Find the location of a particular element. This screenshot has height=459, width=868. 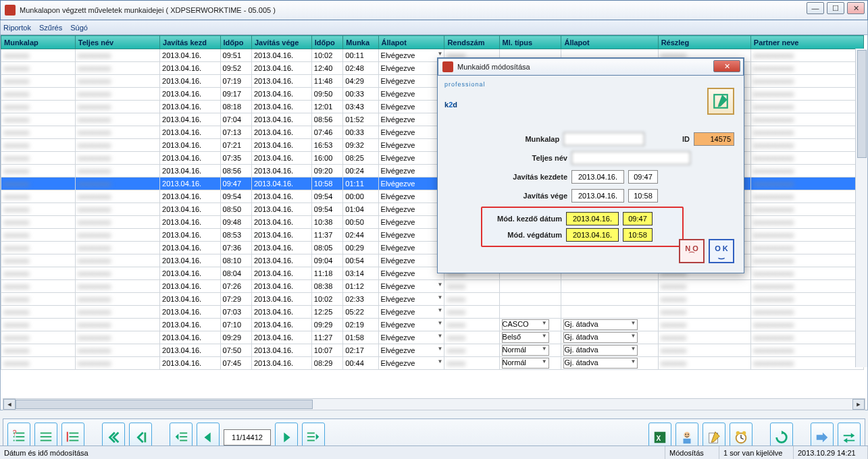

kezd-date is located at coordinates (598, 177).